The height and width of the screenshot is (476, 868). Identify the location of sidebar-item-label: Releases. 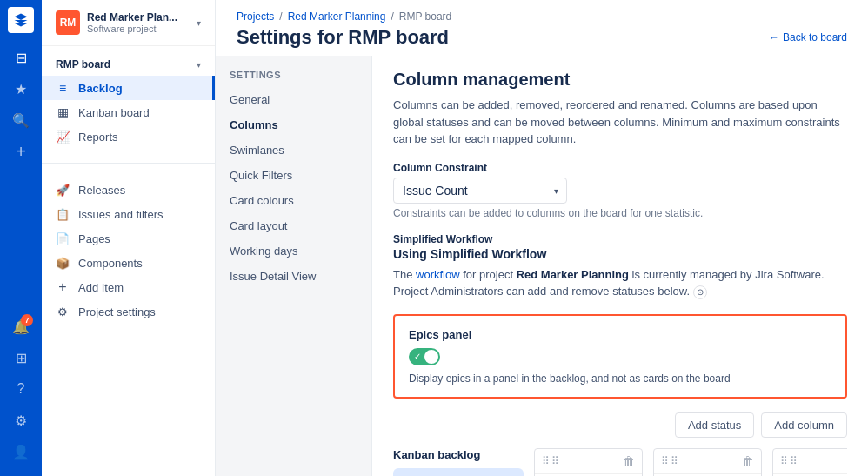
(102, 190).